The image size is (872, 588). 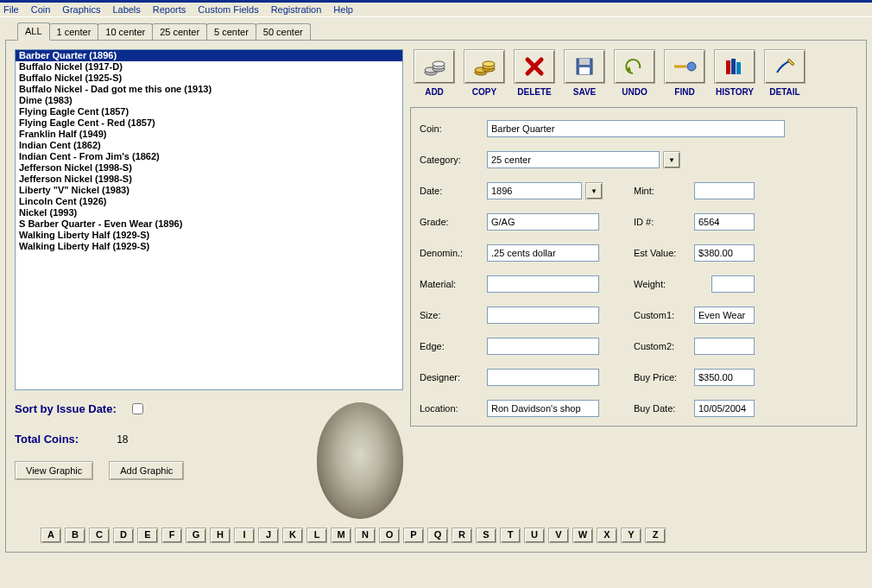 What do you see at coordinates (74, 31) in the screenshot?
I see `tab-1-center: 1 center` at bounding box center [74, 31].